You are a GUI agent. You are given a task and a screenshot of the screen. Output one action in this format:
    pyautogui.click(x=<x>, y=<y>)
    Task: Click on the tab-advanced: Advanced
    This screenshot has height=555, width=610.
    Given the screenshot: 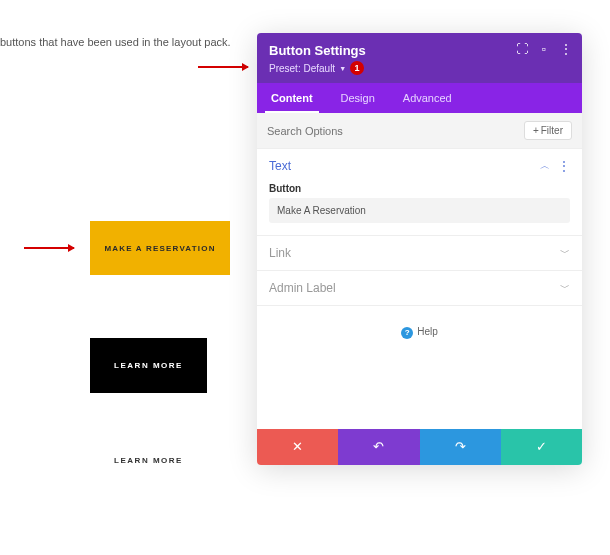 What is the action you would take?
    pyautogui.click(x=428, y=98)
    